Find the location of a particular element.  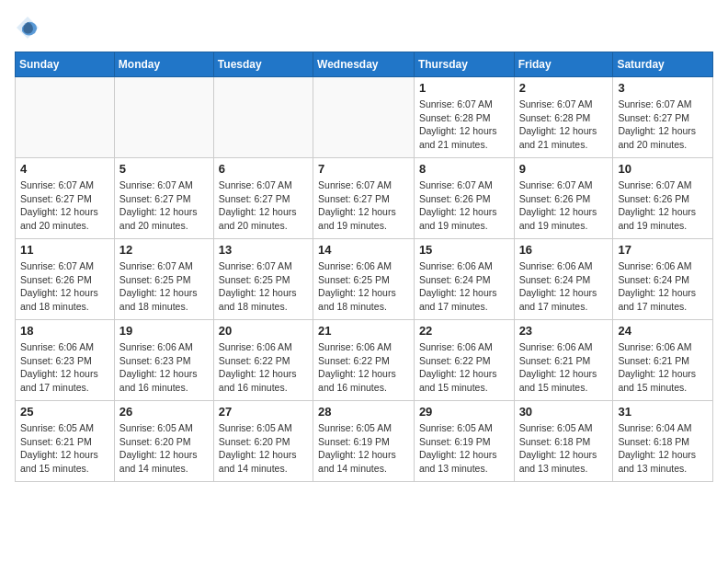

calendar-week-1: 1Sunrise: 6:07 AM Sunset: 6:28 PM Daylig… is located at coordinates (364, 118).